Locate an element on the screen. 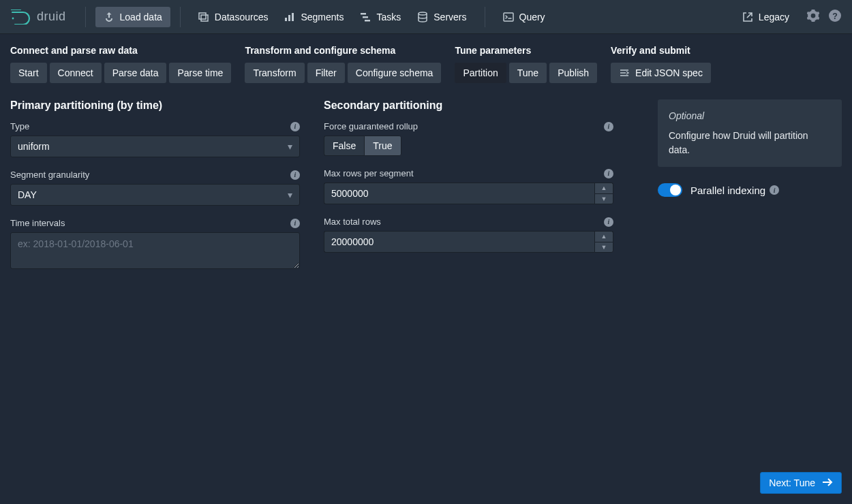 The width and height of the screenshot is (852, 504). parallel-indexing-row: Parallel indexing i is located at coordinates (750, 190).